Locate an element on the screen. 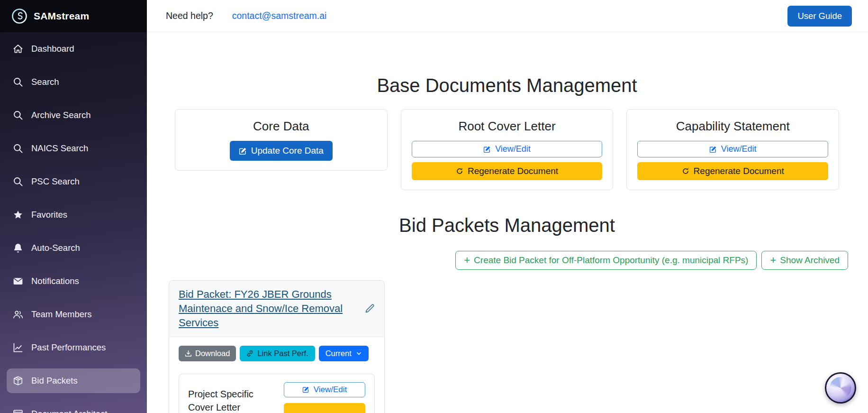 Image resolution: width=868 pixels, height=413 pixels. bid-packets-title: Bid Packets Management is located at coordinates (507, 225).